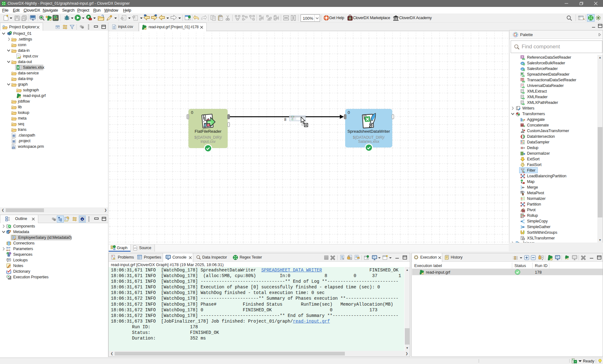  What do you see at coordinates (8, 250) in the screenshot?
I see `svg-text: A=1` at bounding box center [8, 250].